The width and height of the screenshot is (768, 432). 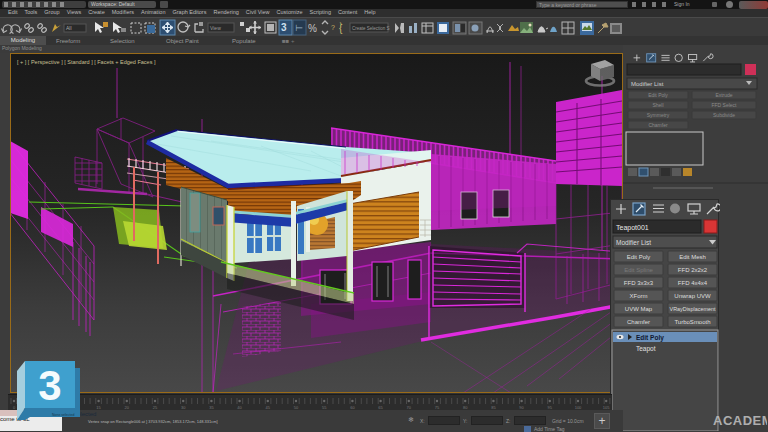 I want to click on svg-text: Symmetry, so click(x=658, y=115).